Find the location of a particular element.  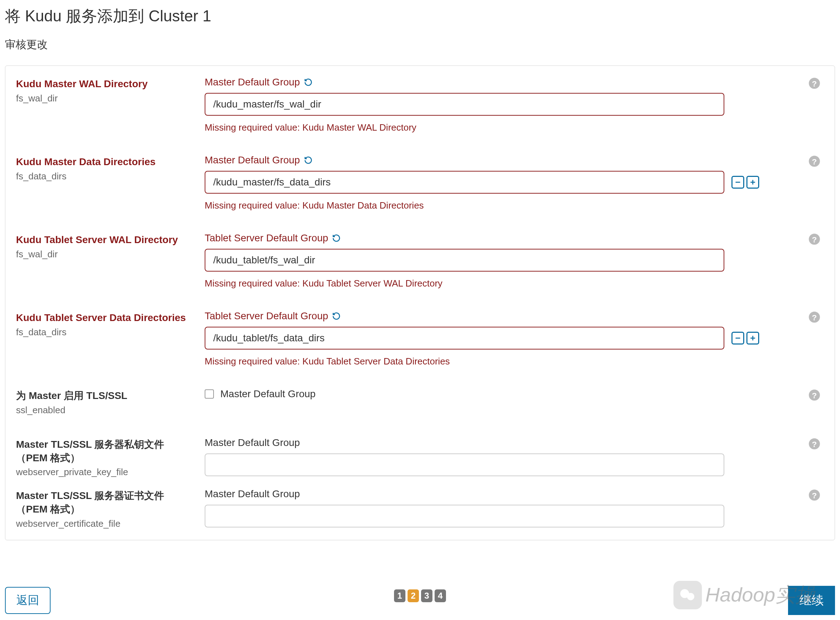

config-row: Kudu Tablet Server Data Directories fs_d… is located at coordinates (418, 339).